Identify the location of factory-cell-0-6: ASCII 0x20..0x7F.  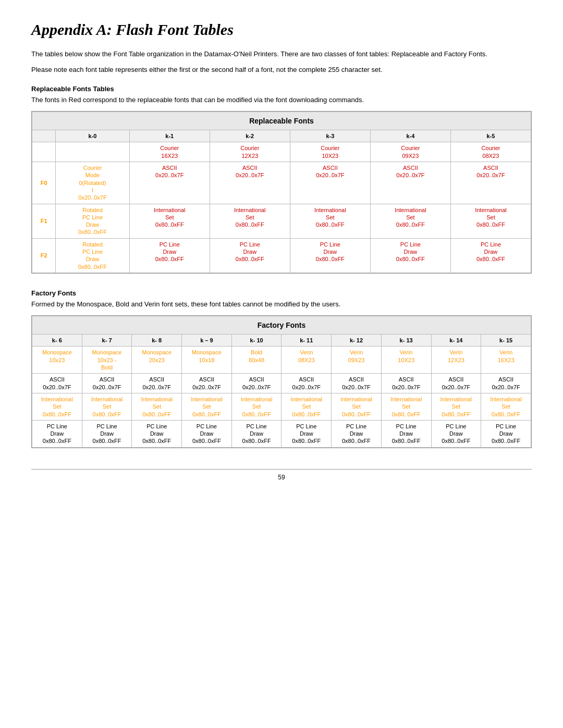
(357, 384).